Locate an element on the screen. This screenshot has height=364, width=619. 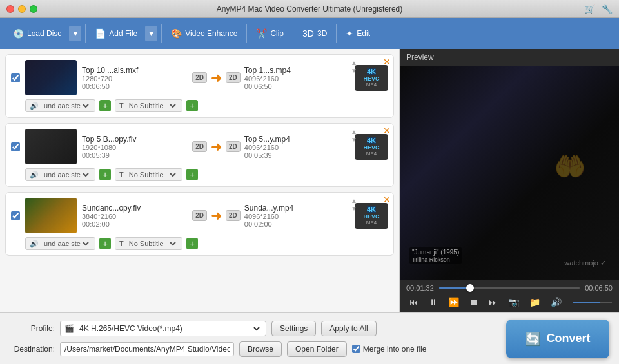
minimize-button is located at coordinates (22, 9).